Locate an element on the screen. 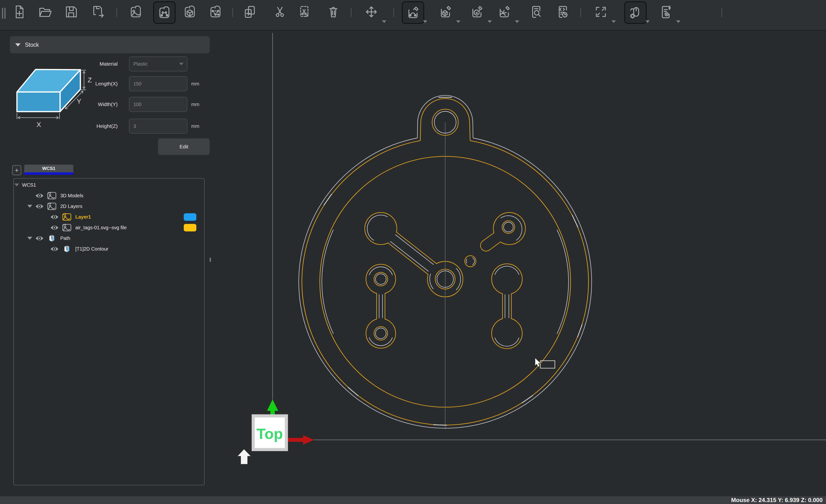 This screenshot has width=826, height=504. paste-icon is located at coordinates (304, 12).